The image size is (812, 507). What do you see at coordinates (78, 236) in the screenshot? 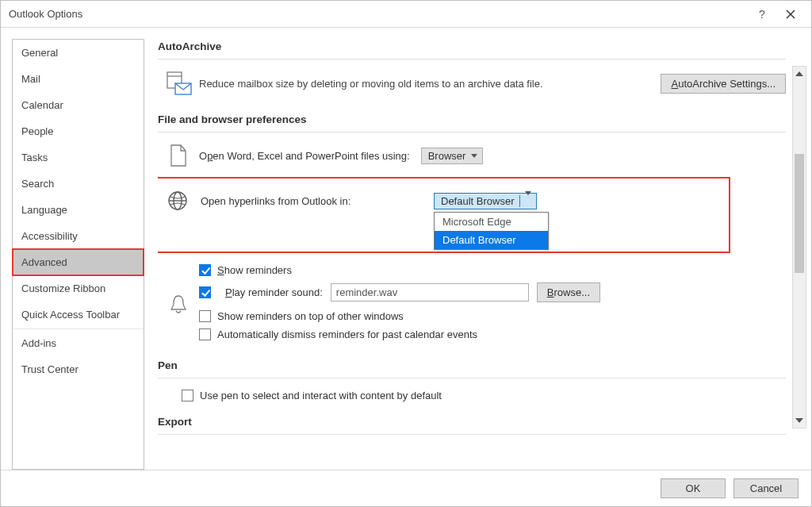
I see `sidebar-item-accessibility: Accessibility` at bounding box center [78, 236].